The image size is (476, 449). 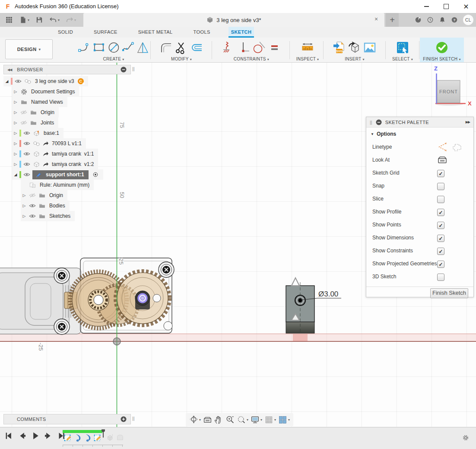 I want to click on file-button: ▾, so click(x=24, y=20).